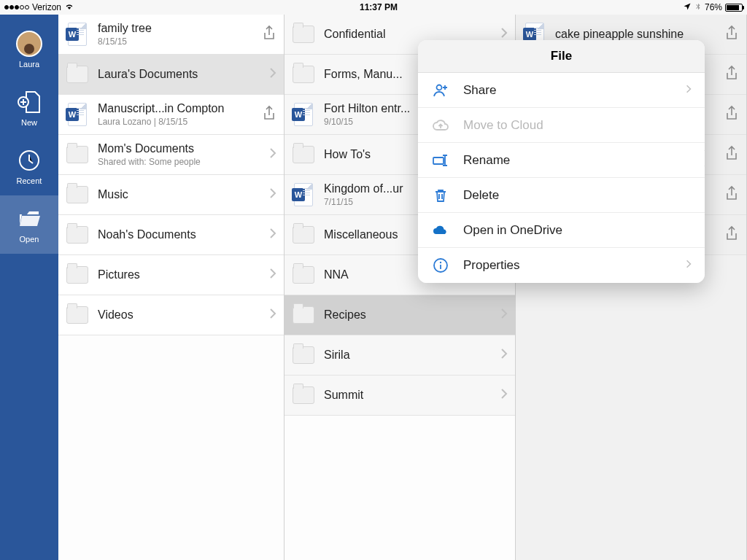  Describe the element at coordinates (562, 160) in the screenshot. I see `menu-item-rename: Rename` at that location.